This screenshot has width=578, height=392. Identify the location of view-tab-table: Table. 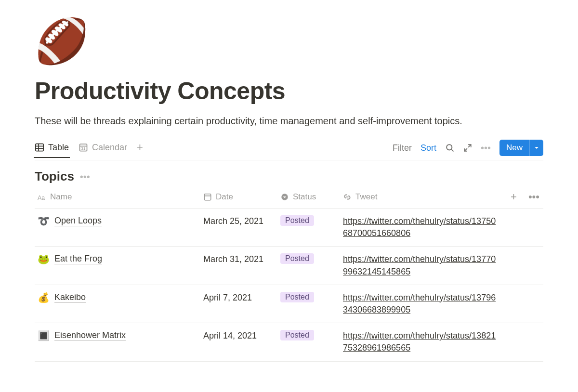
(52, 150).